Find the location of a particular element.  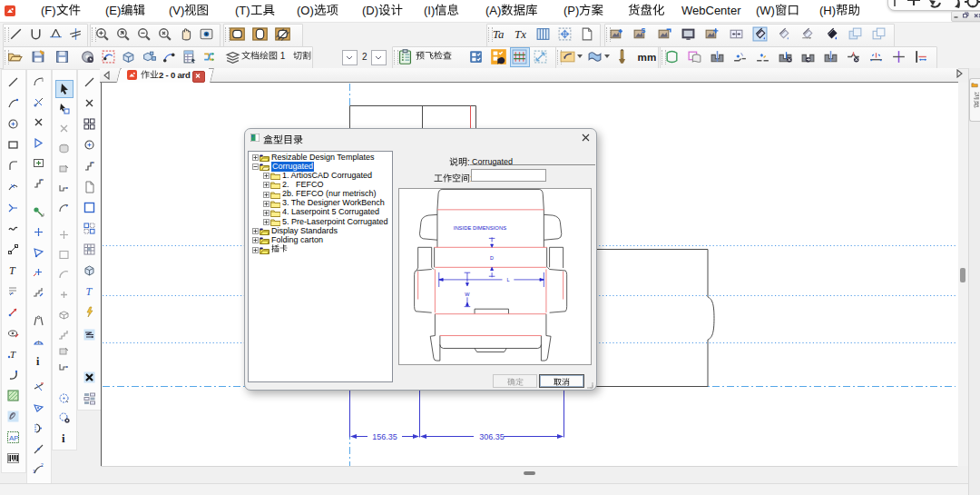

svg-text: L is located at coordinates (508, 280).